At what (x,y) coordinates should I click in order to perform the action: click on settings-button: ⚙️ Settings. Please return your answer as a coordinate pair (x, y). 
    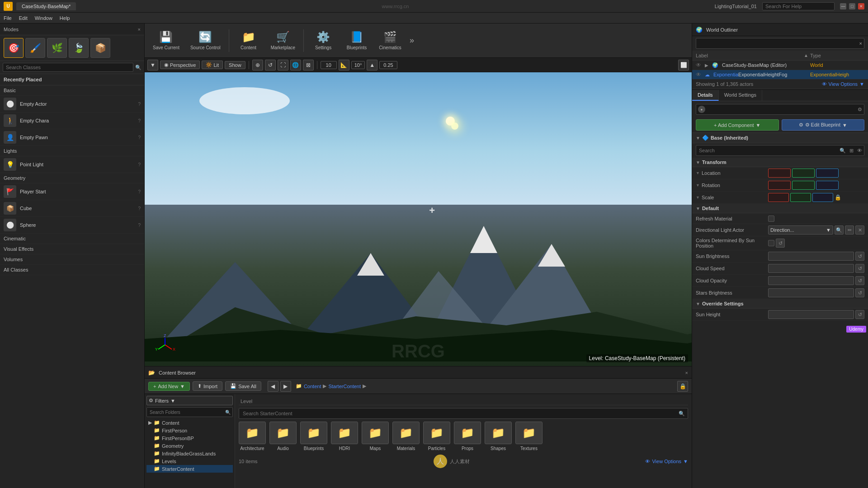
    Looking at the image, I should click on (323, 41).